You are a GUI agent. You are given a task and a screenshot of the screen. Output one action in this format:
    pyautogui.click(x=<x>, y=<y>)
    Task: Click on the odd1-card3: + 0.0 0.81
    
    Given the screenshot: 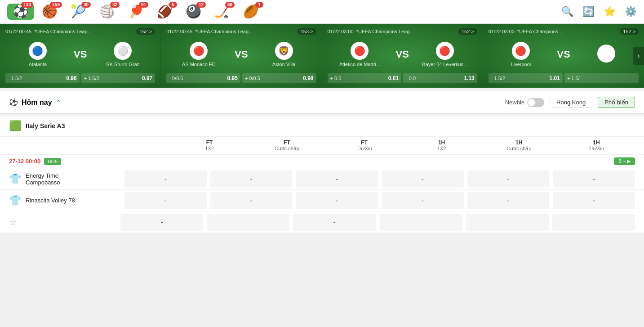 What is the action you would take?
    pyautogui.click(x=365, y=78)
    